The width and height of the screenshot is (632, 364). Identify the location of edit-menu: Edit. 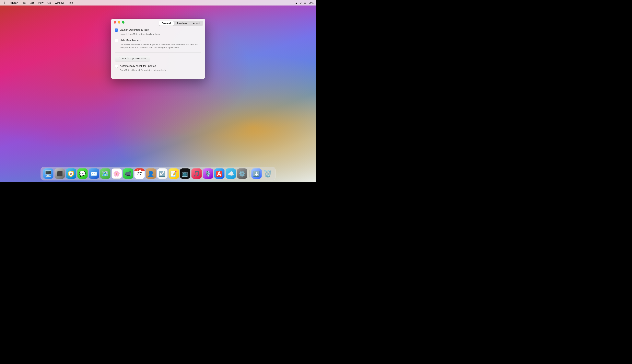
(32, 3).